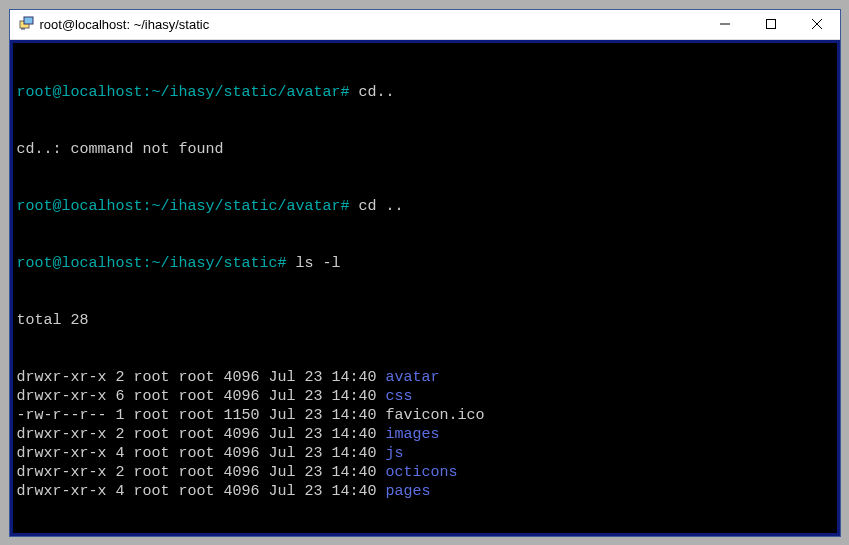 The height and width of the screenshot is (545, 849). I want to click on listing-row: -rw-r--r-- 1 root root 1150 Jul 23 14:40…, so click(427, 416).